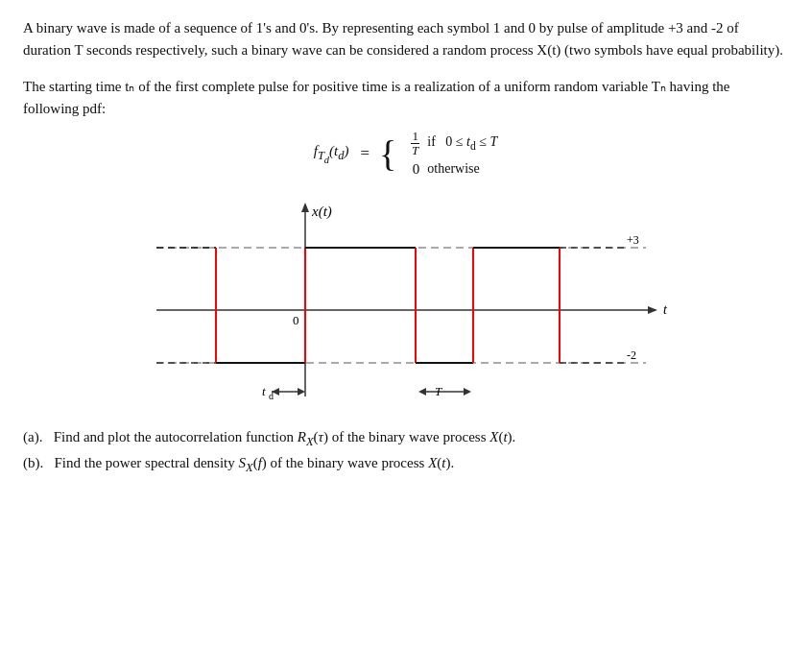  What do you see at coordinates (405, 465) in the screenshot?
I see `part-b: (b). Find the power spectral density SX(…` at bounding box center [405, 465].